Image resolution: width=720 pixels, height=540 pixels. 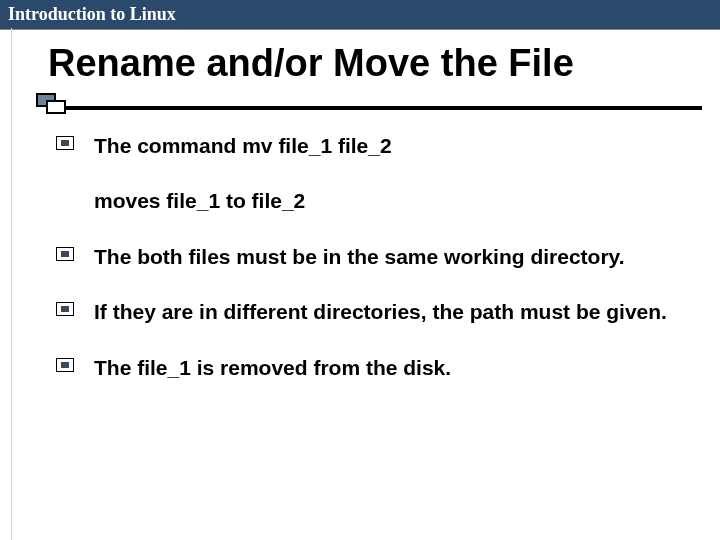 What do you see at coordinates (373, 256) in the screenshot?
I see `bullet-2: The both files must be in the same worki…` at bounding box center [373, 256].